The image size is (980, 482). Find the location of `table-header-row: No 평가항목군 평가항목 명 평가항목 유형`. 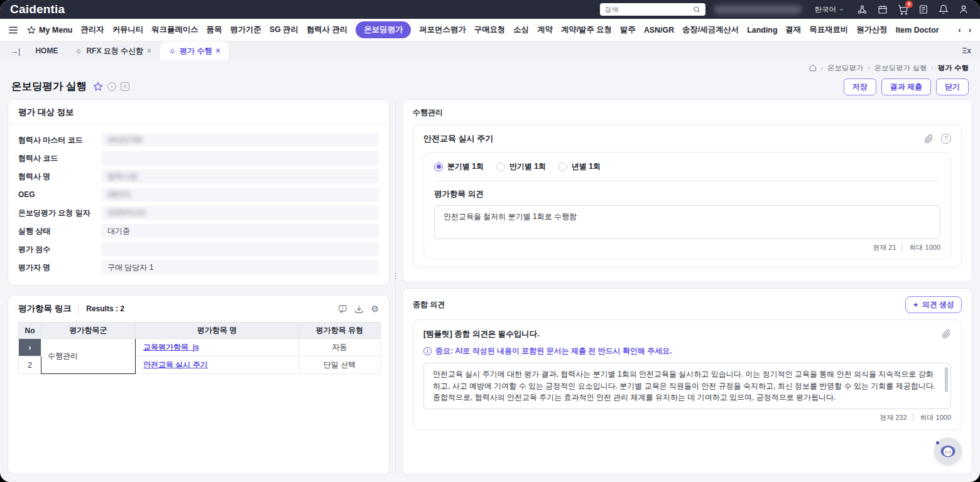

table-header-row: No 평가항목군 평가항목 명 평가항목 유형 is located at coordinates (200, 331).